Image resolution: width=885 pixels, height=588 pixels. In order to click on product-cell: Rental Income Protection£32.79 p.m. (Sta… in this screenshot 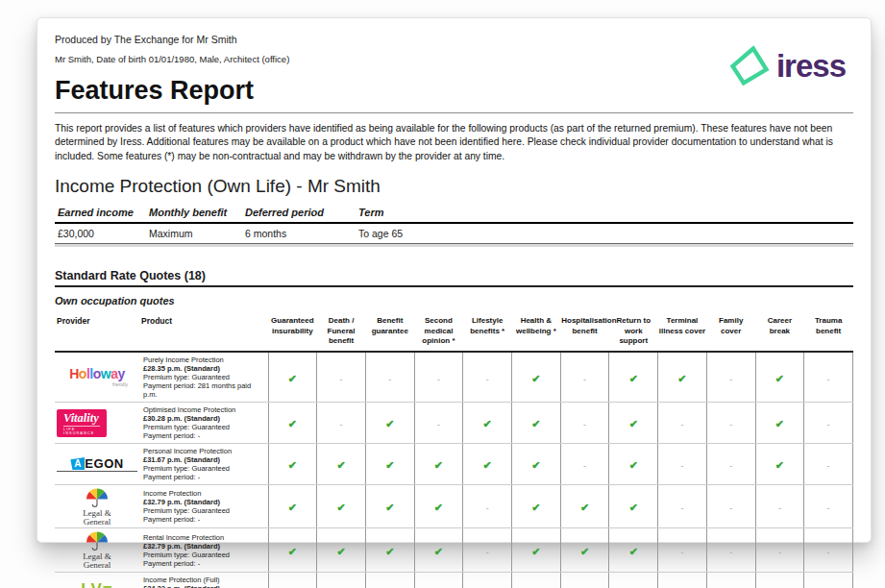, I will do `click(204, 550)`.